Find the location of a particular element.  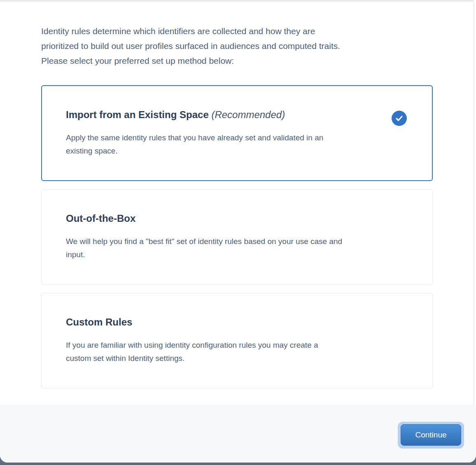

option-description: We will help you find a "best fit" set o… is located at coordinates (226, 248).